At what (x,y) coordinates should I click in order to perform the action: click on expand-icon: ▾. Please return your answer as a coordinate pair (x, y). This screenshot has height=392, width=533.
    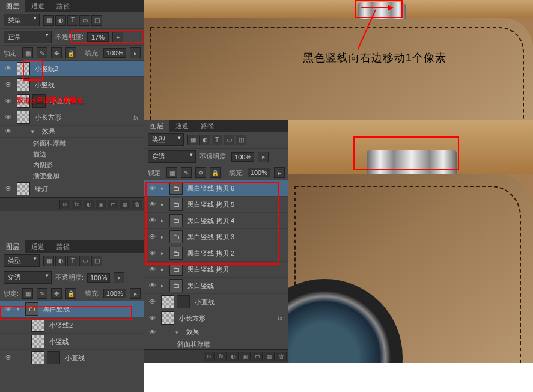
    Looking at the image, I should click on (20, 309).